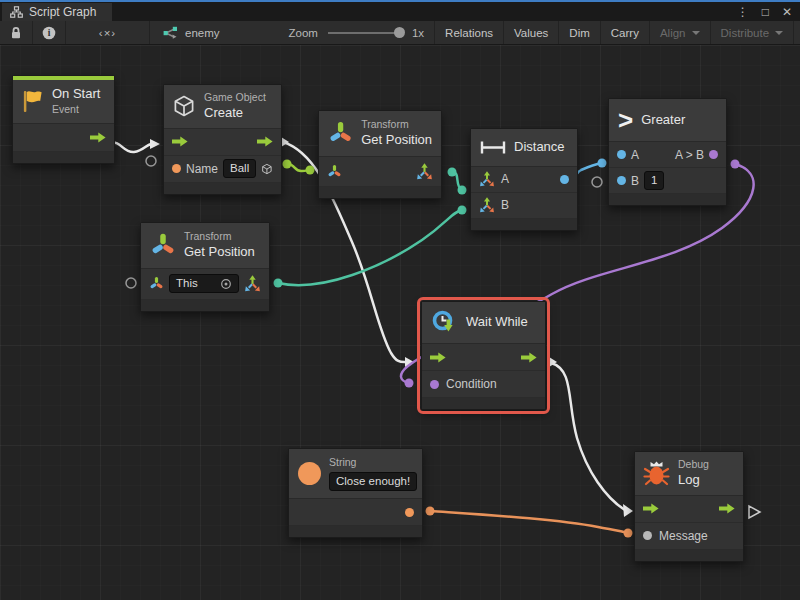  I want to click on node-get-position-enemy: Transform Get Position, so click(380, 154).